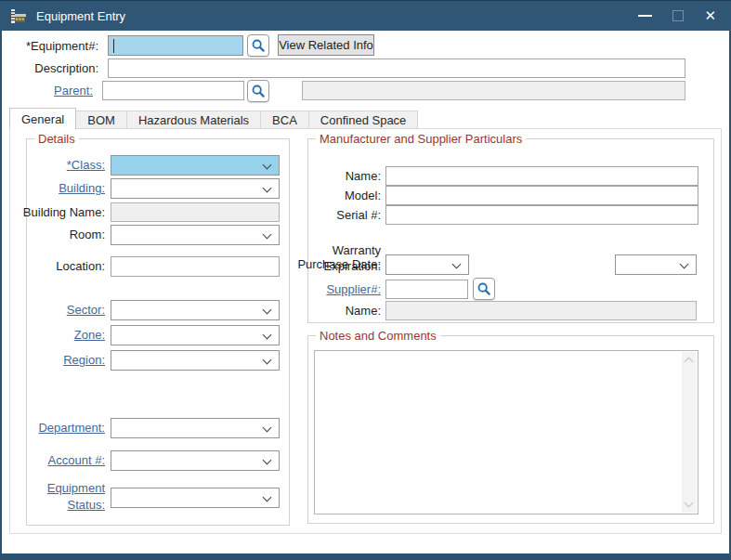  What do you see at coordinates (85, 165) in the screenshot?
I see `class-link: *Class:` at bounding box center [85, 165].